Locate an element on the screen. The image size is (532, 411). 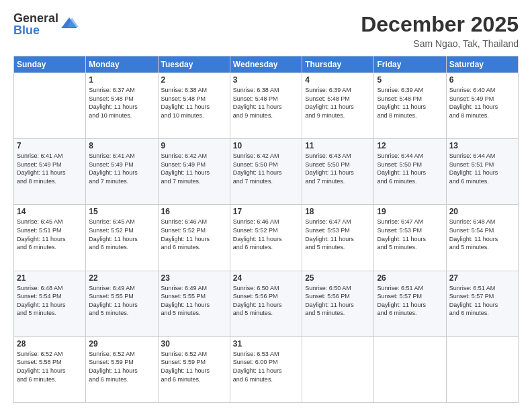
col-saturday: Saturday is located at coordinates (482, 64).